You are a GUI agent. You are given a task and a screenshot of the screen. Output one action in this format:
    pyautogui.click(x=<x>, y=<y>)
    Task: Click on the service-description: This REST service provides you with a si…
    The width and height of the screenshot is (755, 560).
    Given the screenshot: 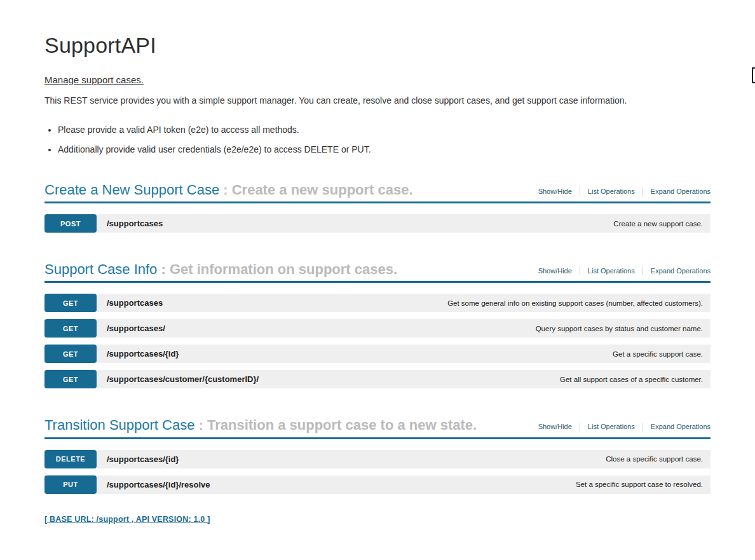 What is the action you would take?
    pyautogui.click(x=378, y=100)
    